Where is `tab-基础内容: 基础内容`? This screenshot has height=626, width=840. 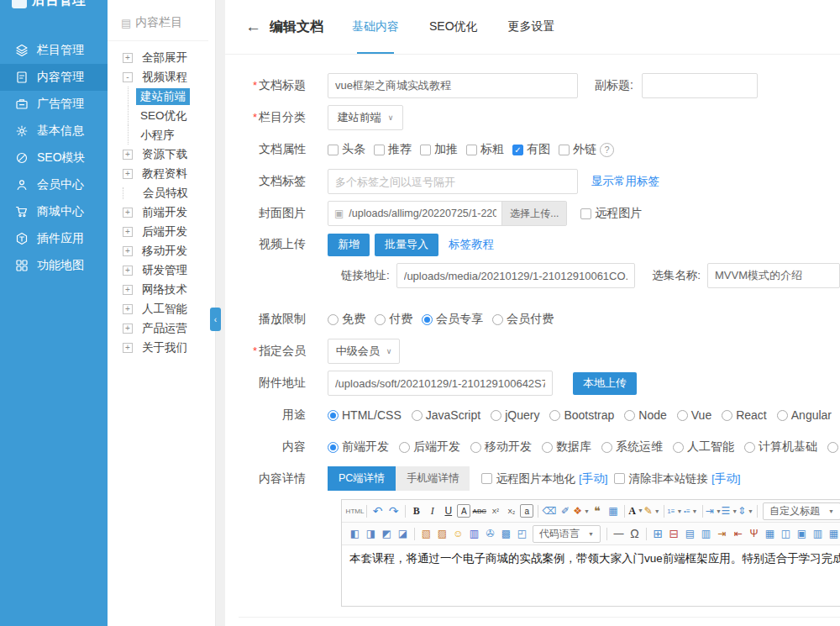 tab-基础内容: 基础内容 is located at coordinates (375, 27).